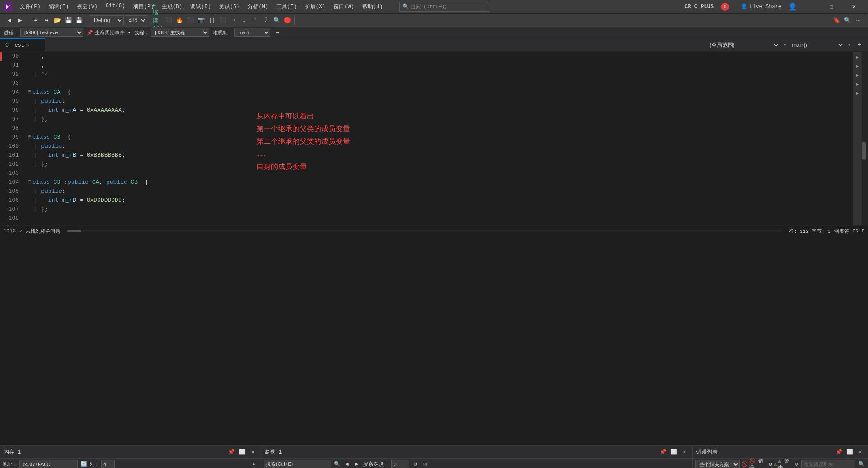 The width and height of the screenshot is (868, 468). What do you see at coordinates (425, 231) in the screenshot?
I see `horizontal-scrollbar` at bounding box center [425, 231].